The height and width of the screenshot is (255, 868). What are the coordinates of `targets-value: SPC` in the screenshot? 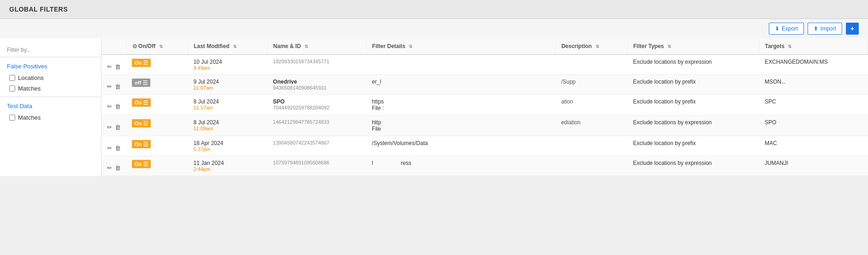 It's located at (770, 102).